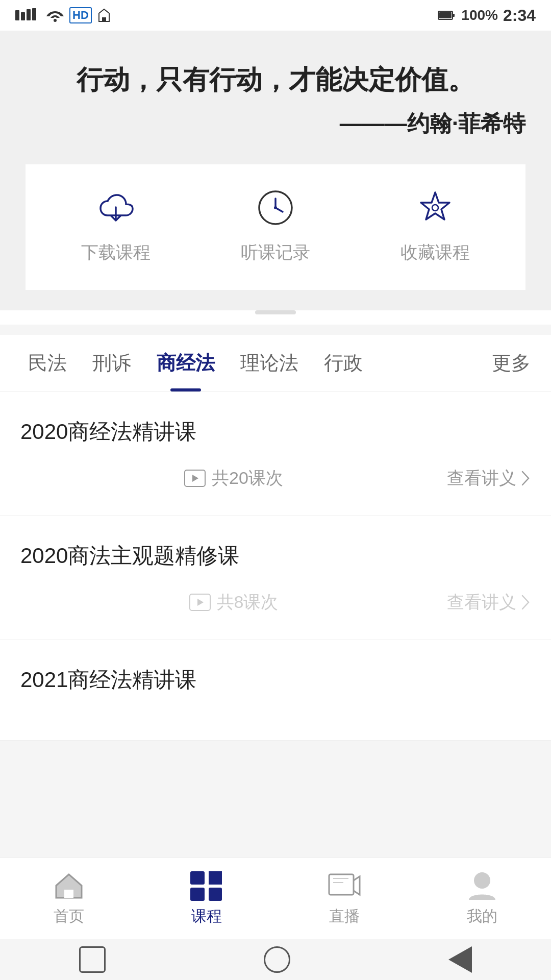 The height and width of the screenshot is (980, 551). I want to click on scroll-indicator, so click(276, 317).